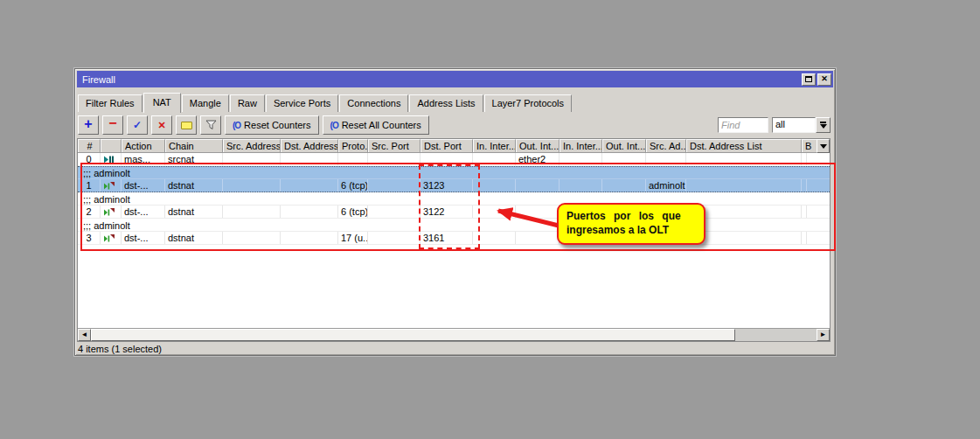  I want to click on tab-service-ports: Service Ports, so click(302, 103).